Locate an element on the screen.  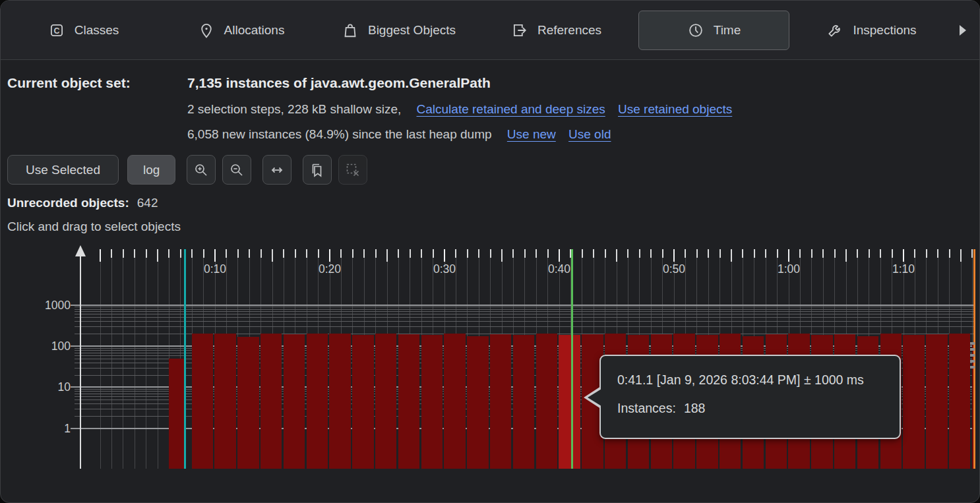
tab-allocations: Allocations is located at coordinates (241, 30).